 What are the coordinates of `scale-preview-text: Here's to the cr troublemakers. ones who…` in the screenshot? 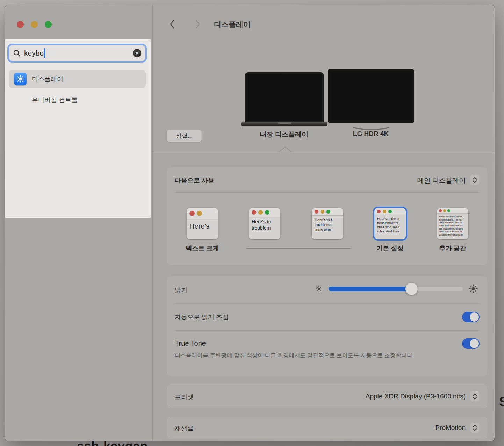 It's located at (390, 224).